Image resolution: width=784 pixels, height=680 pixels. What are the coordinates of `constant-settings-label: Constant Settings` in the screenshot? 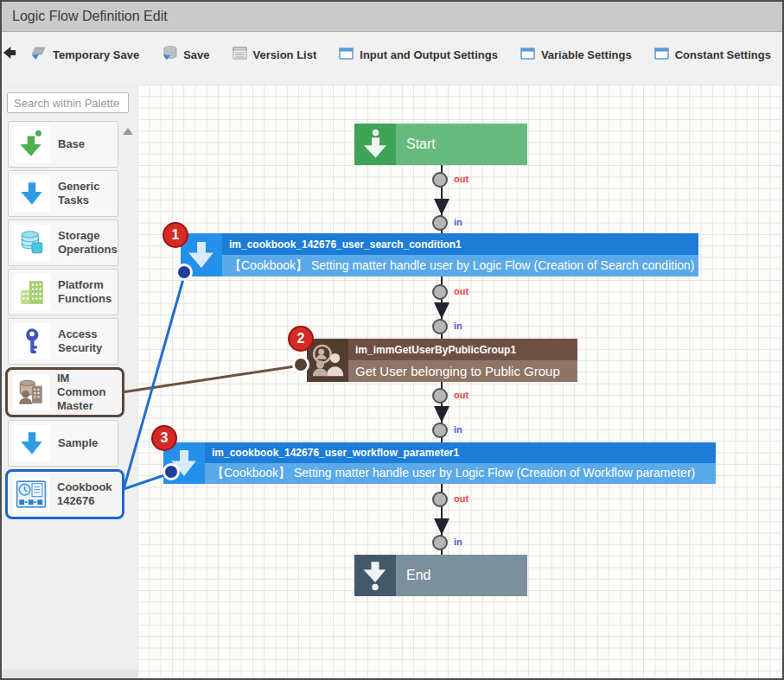 It's located at (723, 55).